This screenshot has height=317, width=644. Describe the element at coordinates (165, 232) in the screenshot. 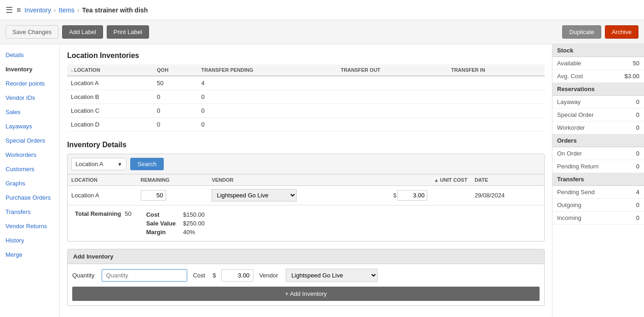

I see `margin-label: Margin` at that location.